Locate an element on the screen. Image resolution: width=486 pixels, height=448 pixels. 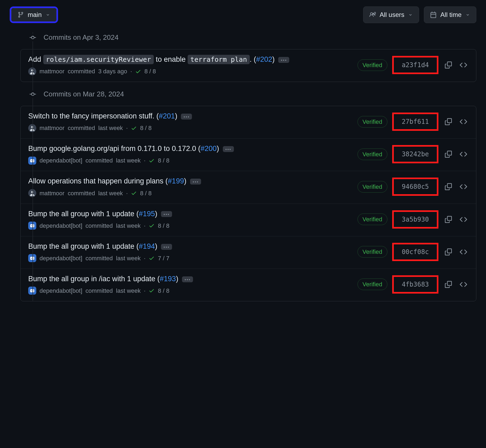
commit-row: Bump the all group with 1 update (#194) … is located at coordinates (248, 252).